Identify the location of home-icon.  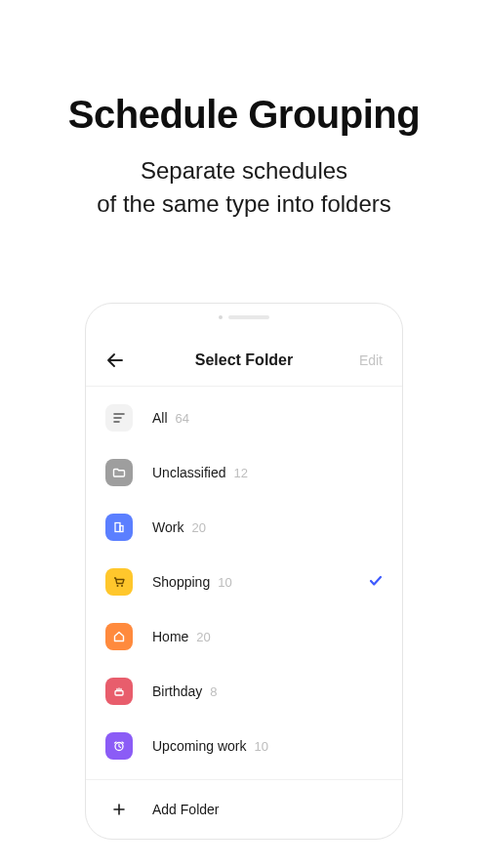
(119, 637).